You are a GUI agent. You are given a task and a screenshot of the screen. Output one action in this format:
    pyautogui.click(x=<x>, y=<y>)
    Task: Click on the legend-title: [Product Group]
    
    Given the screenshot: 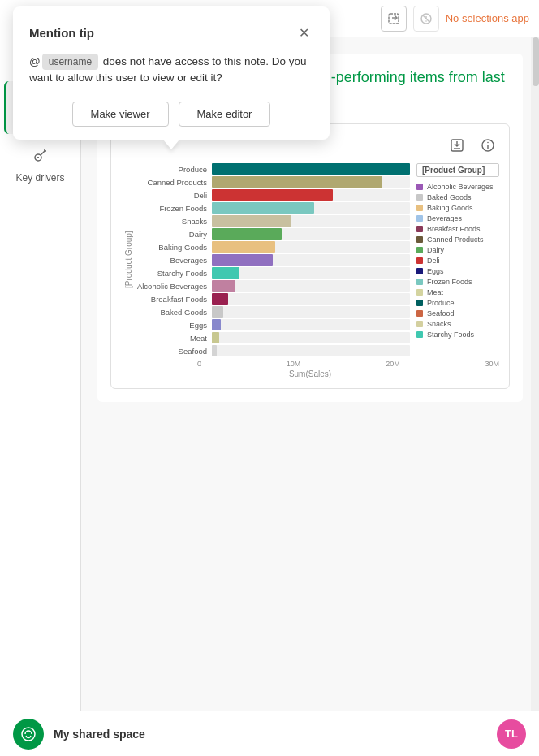 What is the action you would take?
    pyautogui.click(x=458, y=171)
    